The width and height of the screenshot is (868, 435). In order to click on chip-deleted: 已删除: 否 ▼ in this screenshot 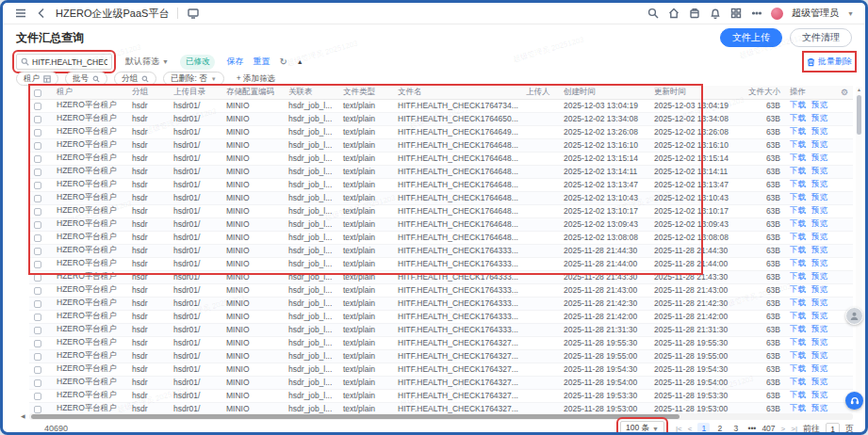, I will do `click(194, 79)`.